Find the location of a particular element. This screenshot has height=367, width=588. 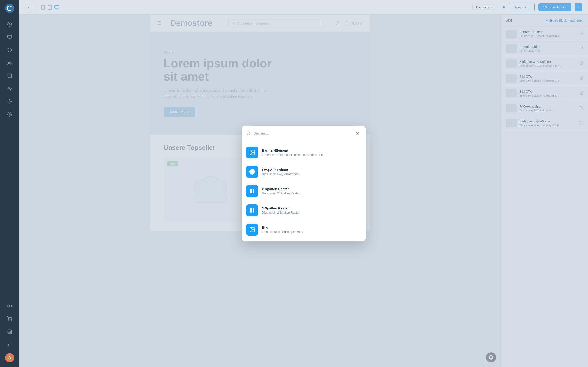

sidebar-item-flows is located at coordinates (10, 345).